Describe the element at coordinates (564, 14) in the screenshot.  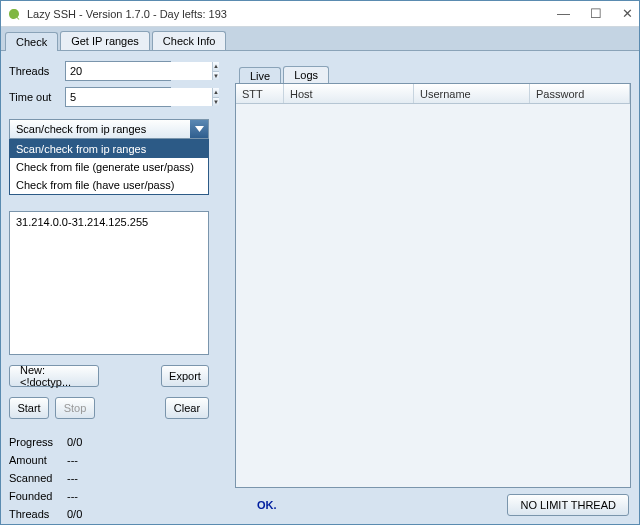
I see `minimize-button: —` at that location.